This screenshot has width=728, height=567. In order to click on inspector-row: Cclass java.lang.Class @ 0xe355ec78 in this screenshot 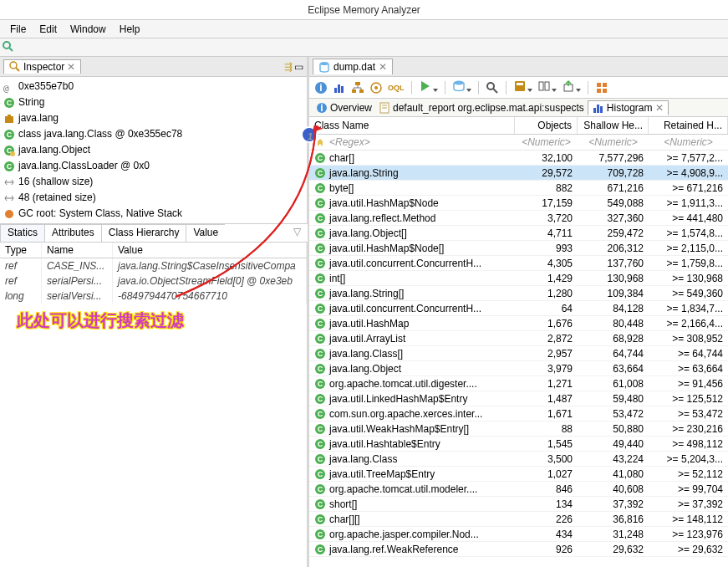, I will do `click(154, 134)`.